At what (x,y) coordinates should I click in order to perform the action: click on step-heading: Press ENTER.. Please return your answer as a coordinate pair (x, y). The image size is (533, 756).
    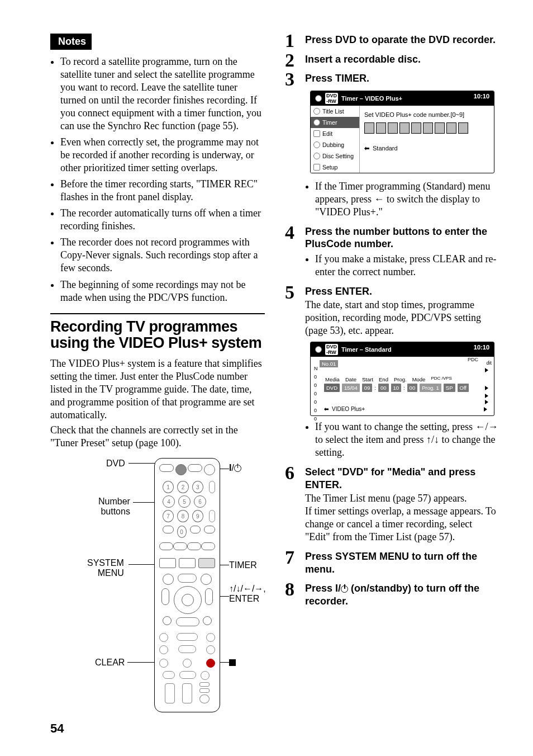
    Looking at the image, I should click on (402, 292).